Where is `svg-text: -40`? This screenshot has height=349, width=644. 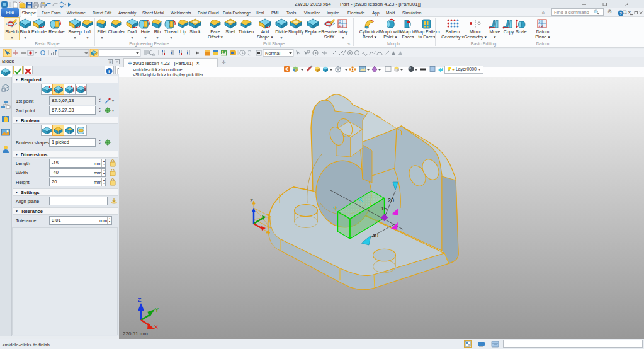
svg-text: -40 is located at coordinates (374, 236).